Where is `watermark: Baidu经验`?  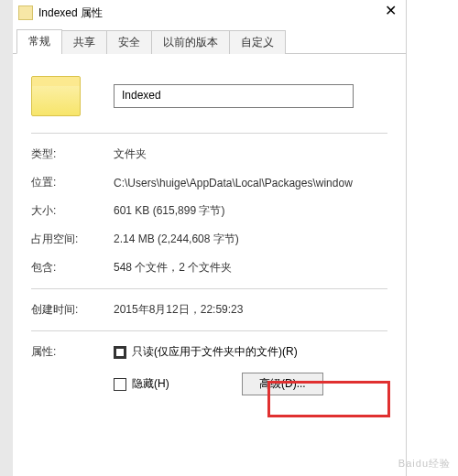 watermark: Baidu经验 is located at coordinates (425, 463).